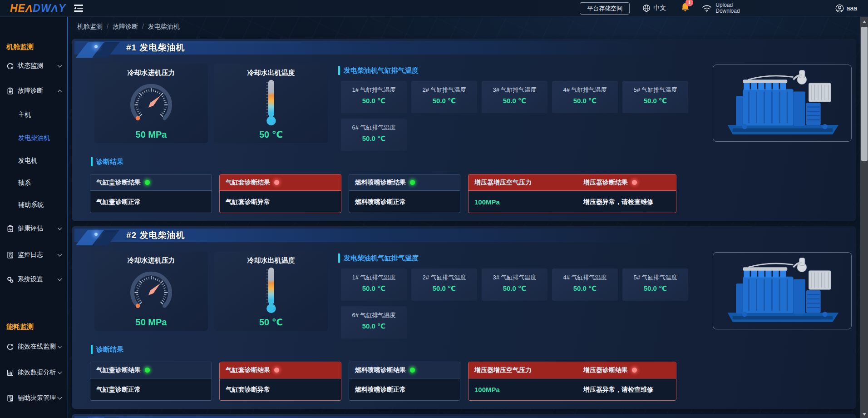  I want to click on cooling-water-inlet-pressure-card: 冷却水进机压力 50 MPa, so click(151, 291).